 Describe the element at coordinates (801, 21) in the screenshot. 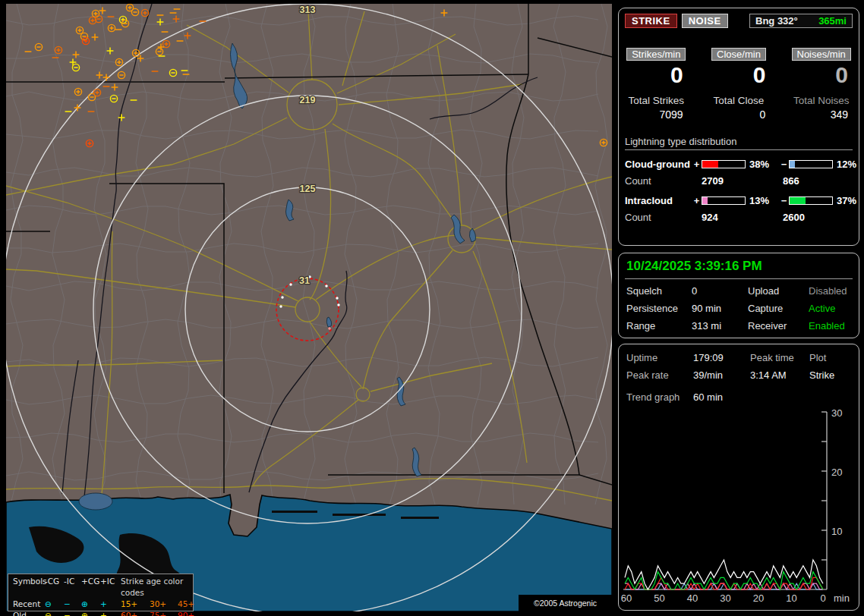

I see `bearing-readout: Bng 332° 365mi` at that location.